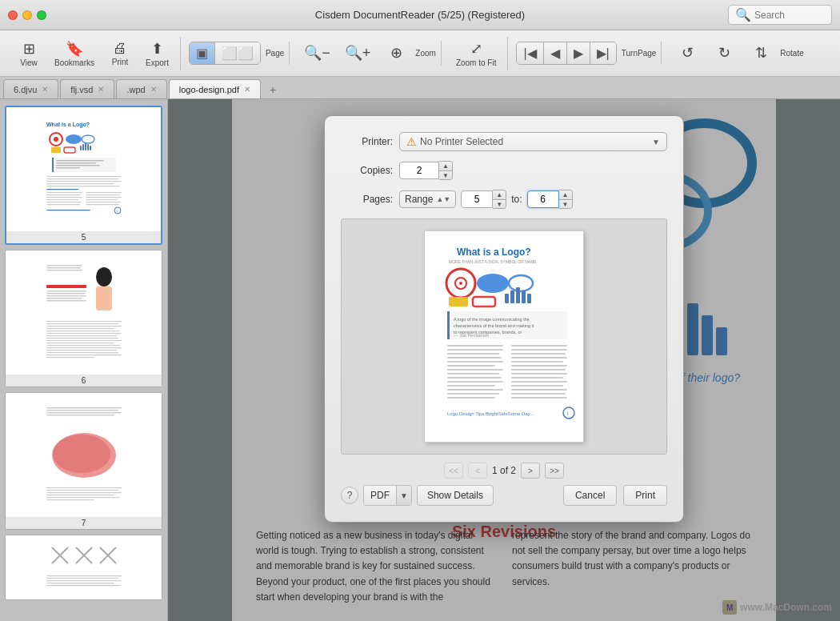 The image size is (840, 621). What do you see at coordinates (455, 495) in the screenshot?
I see `show-details-button: Show Details` at bounding box center [455, 495].